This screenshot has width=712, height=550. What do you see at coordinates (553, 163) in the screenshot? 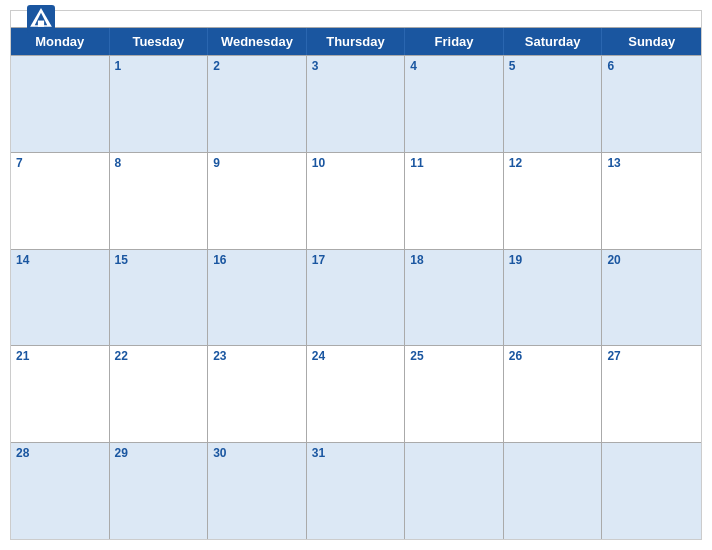
I see `day-number: 12` at bounding box center [553, 163].